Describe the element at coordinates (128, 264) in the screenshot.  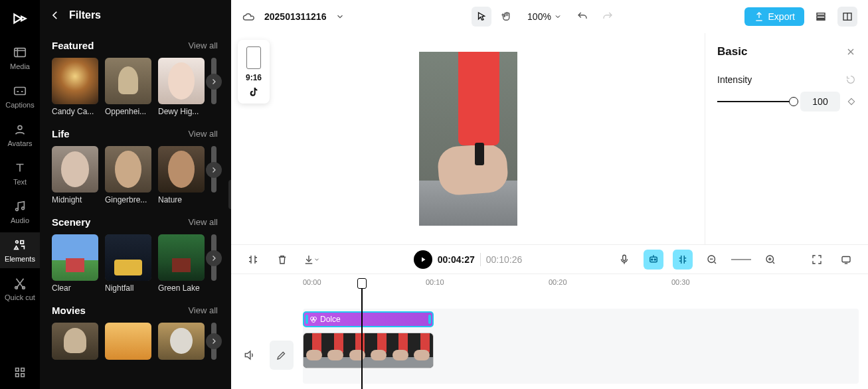
I see `filter-thumb: Nightfall` at that location.